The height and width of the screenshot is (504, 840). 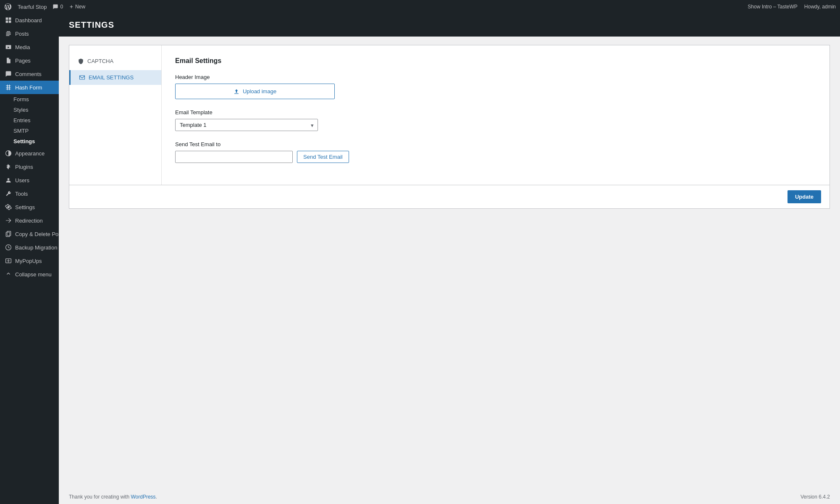 What do you see at coordinates (29, 34) in the screenshot?
I see `sidebar-item-posts: Posts` at bounding box center [29, 34].